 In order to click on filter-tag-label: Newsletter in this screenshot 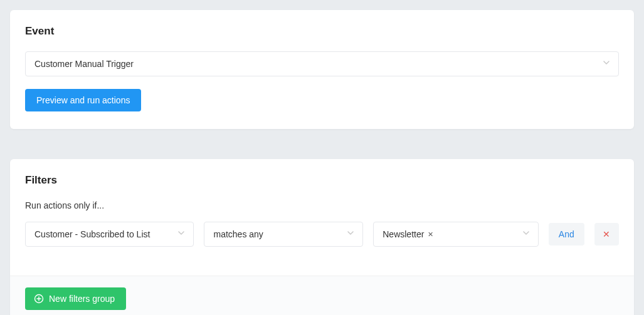, I will do `click(403, 234)`.